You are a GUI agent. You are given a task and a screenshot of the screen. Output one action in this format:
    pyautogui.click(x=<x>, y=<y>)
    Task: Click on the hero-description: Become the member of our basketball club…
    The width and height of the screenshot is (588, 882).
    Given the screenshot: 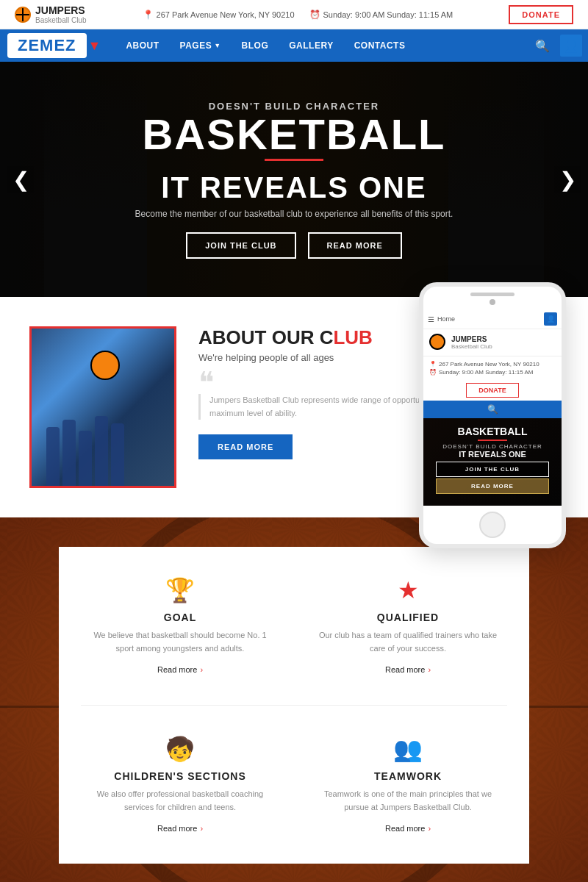 What is the action you would take?
    pyautogui.click(x=294, y=214)
    